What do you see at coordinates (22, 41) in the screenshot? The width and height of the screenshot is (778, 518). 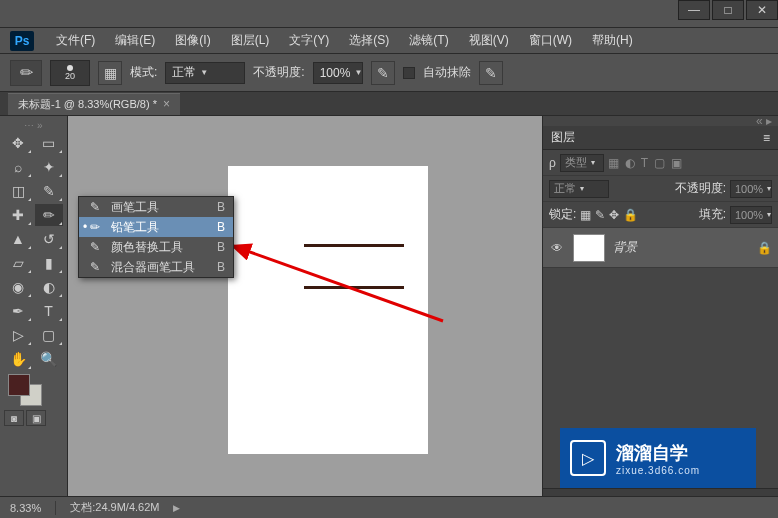 I see `ps-logo: Ps` at bounding box center [22, 41].